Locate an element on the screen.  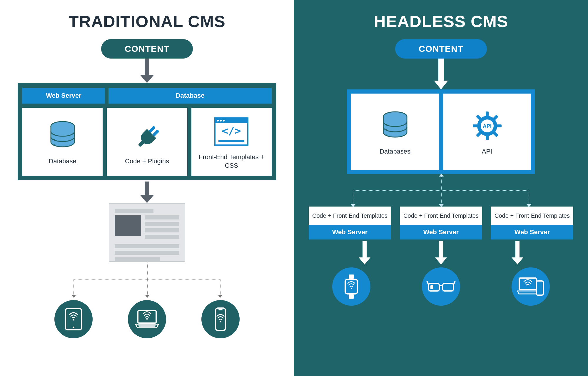
page-wireframe-icon is located at coordinates (147, 232).